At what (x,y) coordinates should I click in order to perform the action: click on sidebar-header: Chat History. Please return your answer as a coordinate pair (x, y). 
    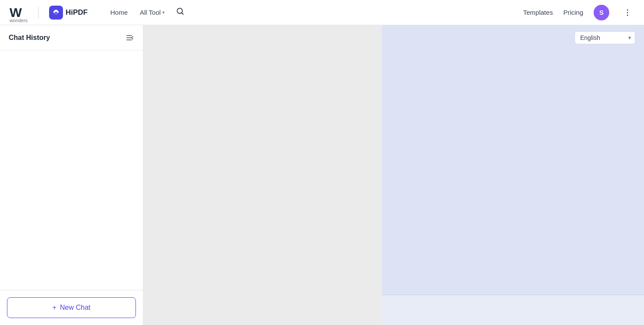
    Looking at the image, I should click on (71, 38).